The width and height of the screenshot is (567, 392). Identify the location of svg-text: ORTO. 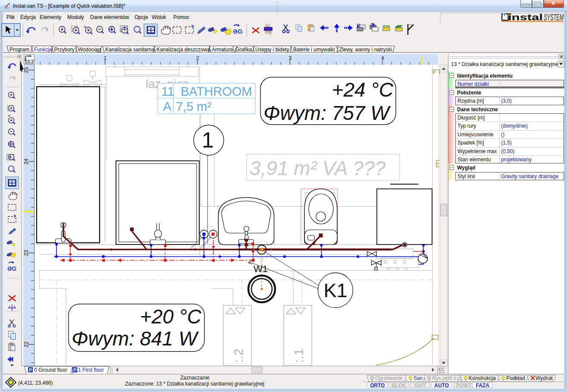
(377, 386).